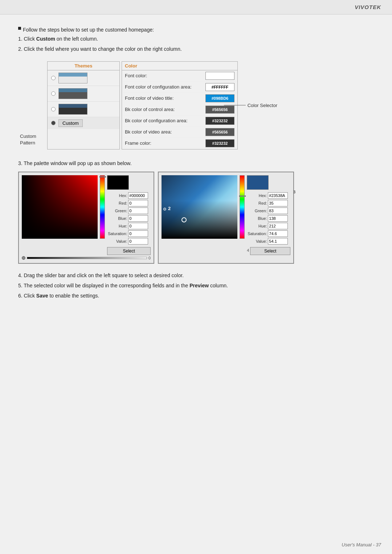  Describe the element at coordinates (53, 78) in the screenshot. I see `radio-theme1` at that location.